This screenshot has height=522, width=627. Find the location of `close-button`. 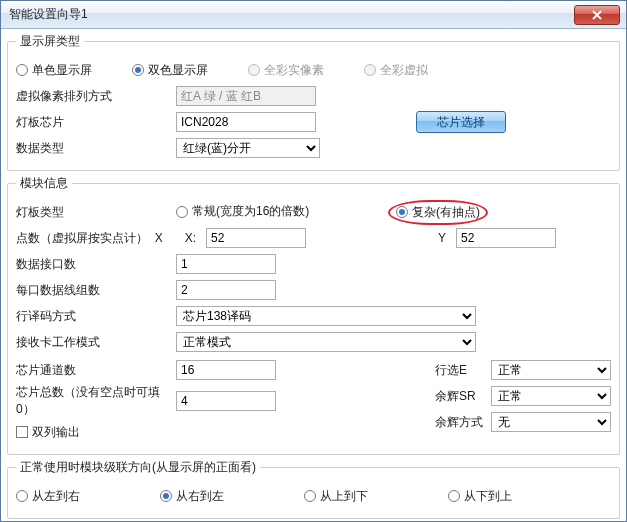

close-button is located at coordinates (597, 15).